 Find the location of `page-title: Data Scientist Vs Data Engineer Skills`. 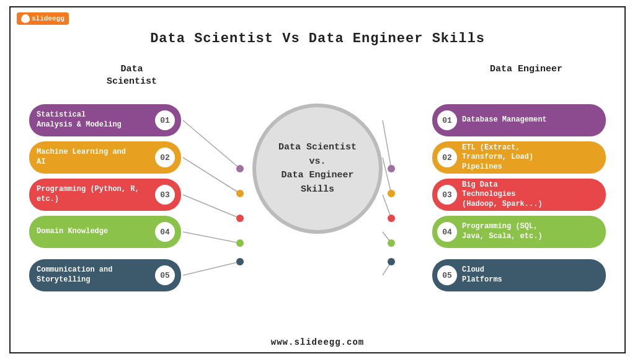

page-title: Data Scientist Vs Data Engineer Skills is located at coordinates (318, 38).